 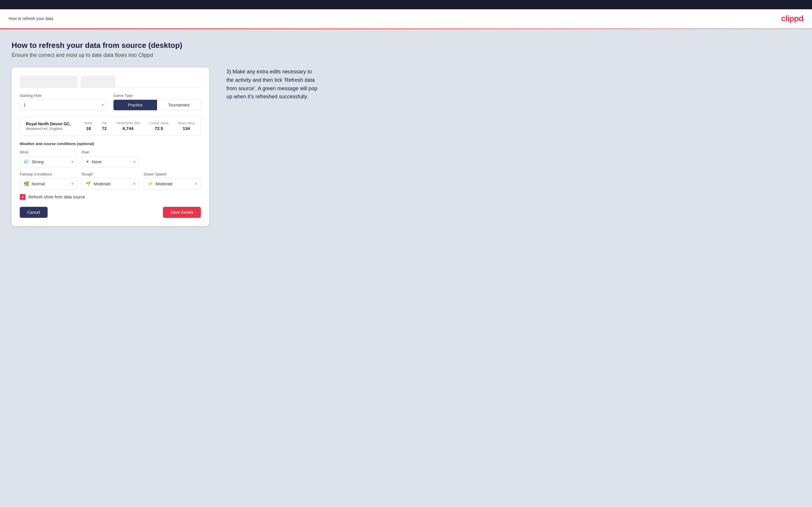 What do you see at coordinates (103, 105) in the screenshot?
I see `starting-hole-arrow: ▾` at bounding box center [103, 105].